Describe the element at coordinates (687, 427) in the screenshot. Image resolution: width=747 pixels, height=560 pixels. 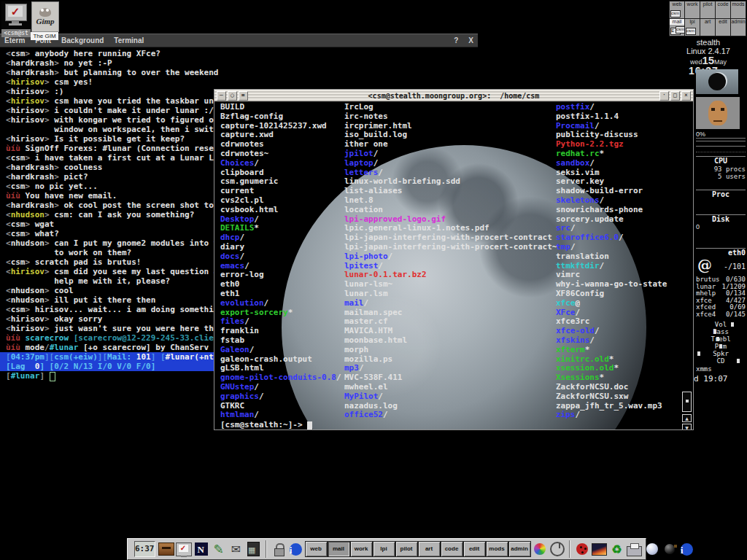
I see `scroll-down-icon: ▼` at that location.